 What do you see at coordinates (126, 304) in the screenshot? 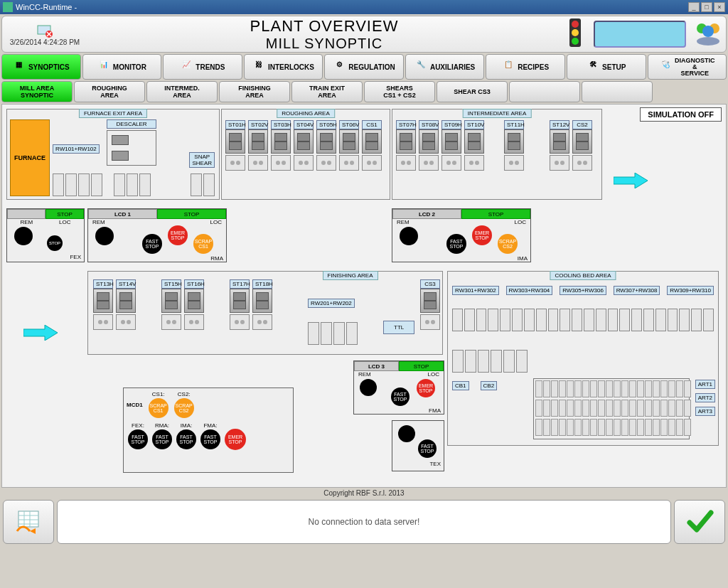
I see `stand-st14v: ST14V` at bounding box center [126, 304].